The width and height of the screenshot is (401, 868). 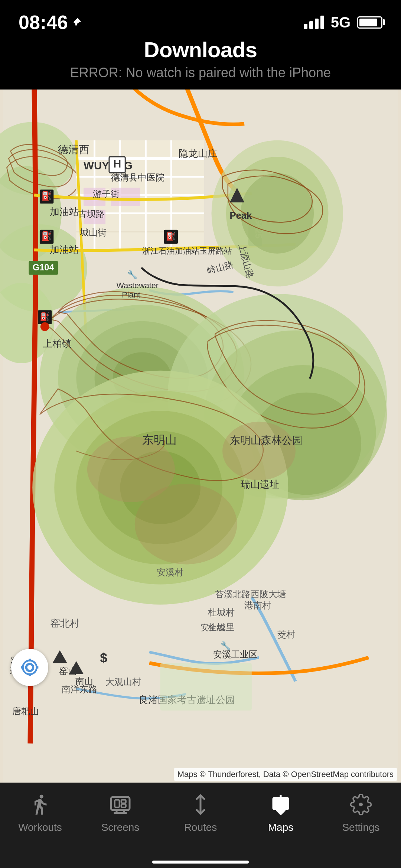 What do you see at coordinates (26, 711) in the screenshot?
I see `svg-text: 唐耙山` at bounding box center [26, 711].